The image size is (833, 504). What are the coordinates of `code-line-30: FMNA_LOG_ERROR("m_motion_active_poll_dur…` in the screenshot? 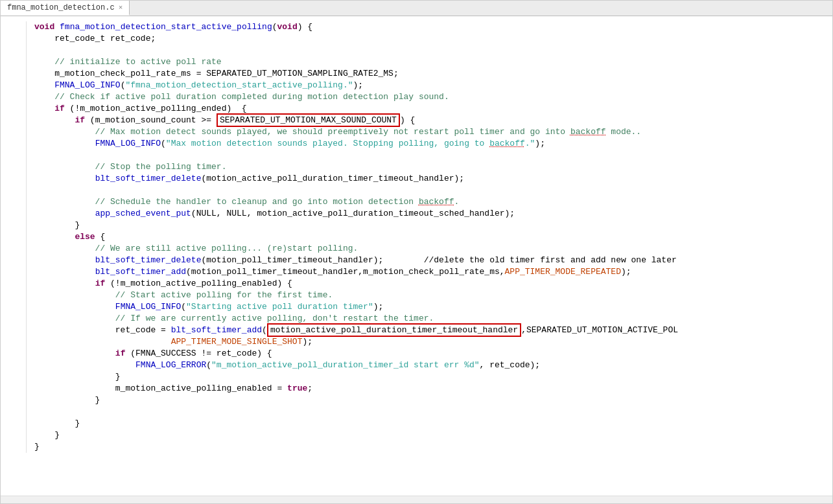 It's located at (416, 365).